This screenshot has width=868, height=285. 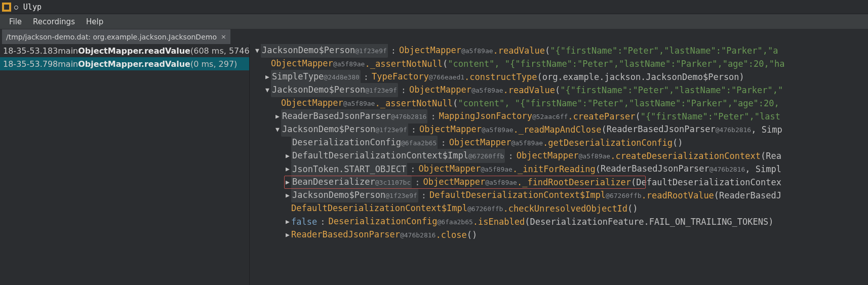 I want to click on timestamp: 18-35-53.798, so click(x=30, y=64).